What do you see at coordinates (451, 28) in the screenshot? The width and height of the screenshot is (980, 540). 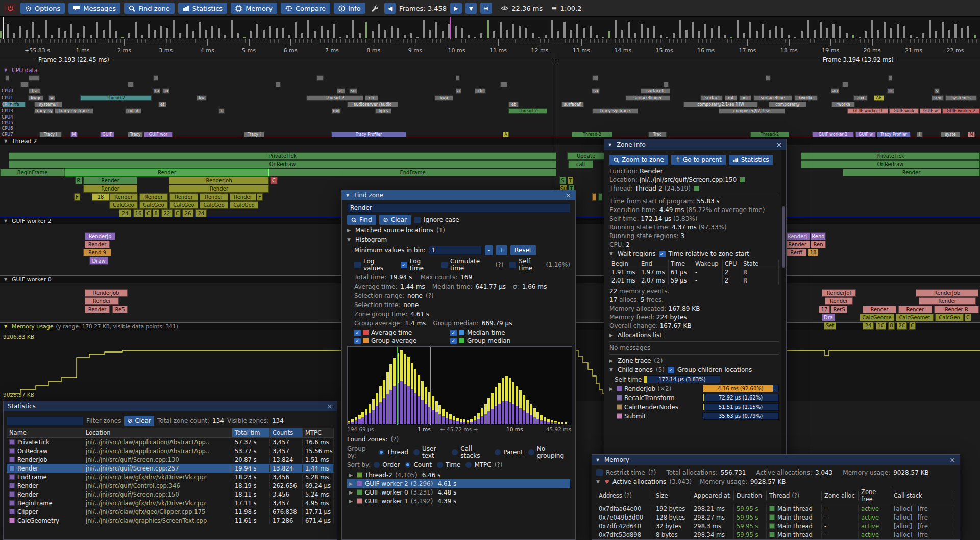 I see `minimap-cursor` at bounding box center [451, 28].